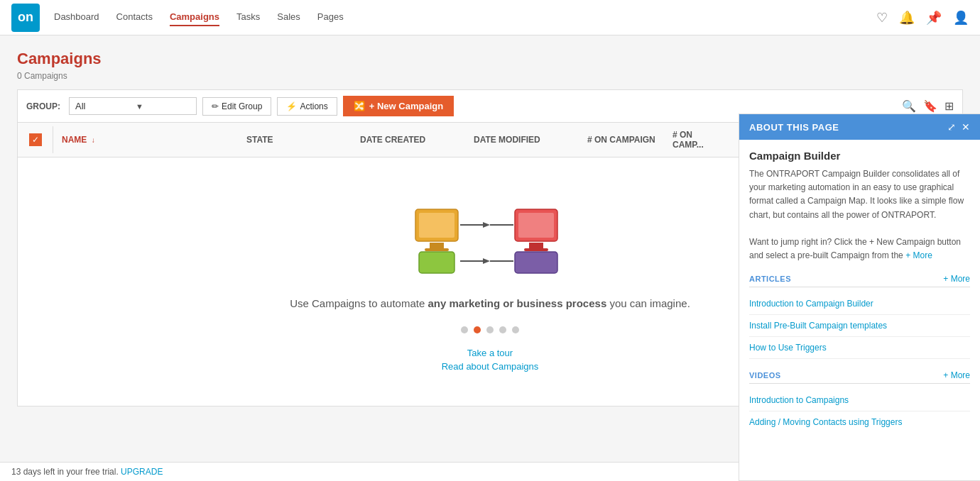 This screenshot has width=980, height=481. What do you see at coordinates (490, 330) in the screenshot?
I see `carousel-dots` at bounding box center [490, 330].